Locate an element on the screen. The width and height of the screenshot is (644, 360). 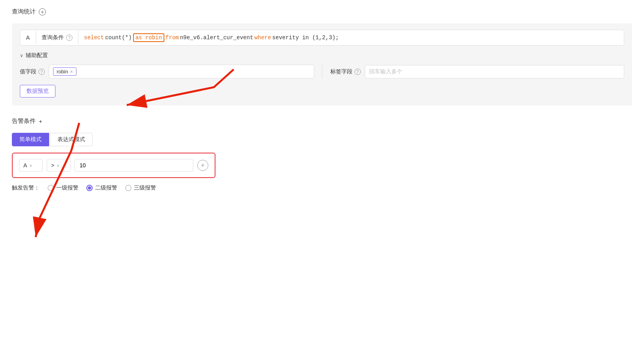
radio-level2-circle is located at coordinates (90, 188).